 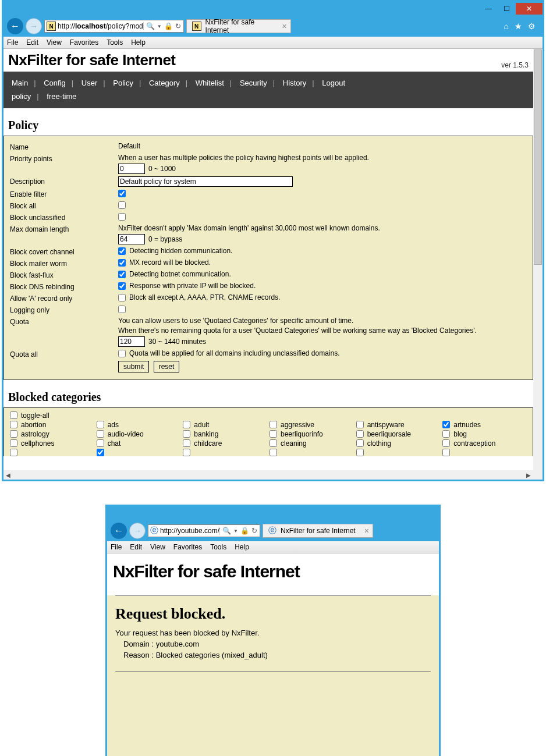 What do you see at coordinates (8, 475) in the screenshot?
I see `scroll-left-icon: ◀` at bounding box center [8, 475].